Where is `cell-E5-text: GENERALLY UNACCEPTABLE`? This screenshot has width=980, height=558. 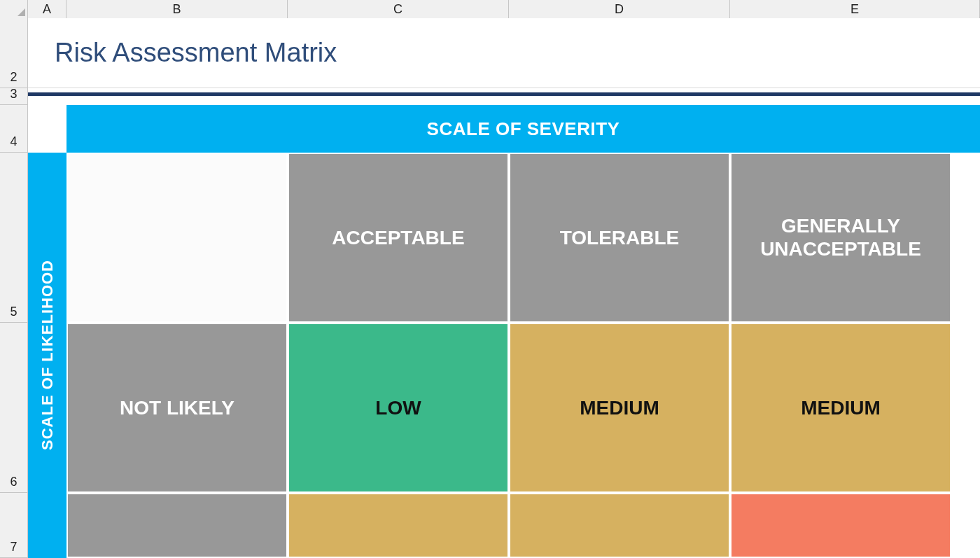 cell-E5-text: GENERALLY UNACCEPTABLE is located at coordinates (841, 237).